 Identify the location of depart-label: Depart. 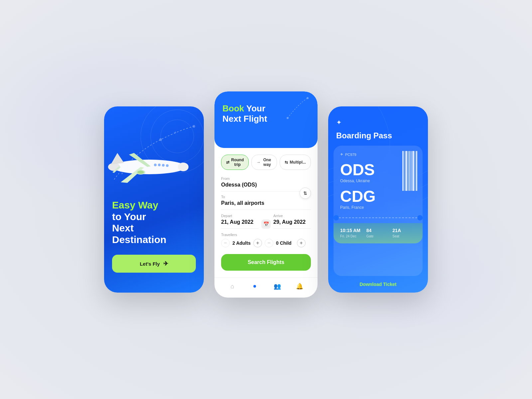
(240, 216).